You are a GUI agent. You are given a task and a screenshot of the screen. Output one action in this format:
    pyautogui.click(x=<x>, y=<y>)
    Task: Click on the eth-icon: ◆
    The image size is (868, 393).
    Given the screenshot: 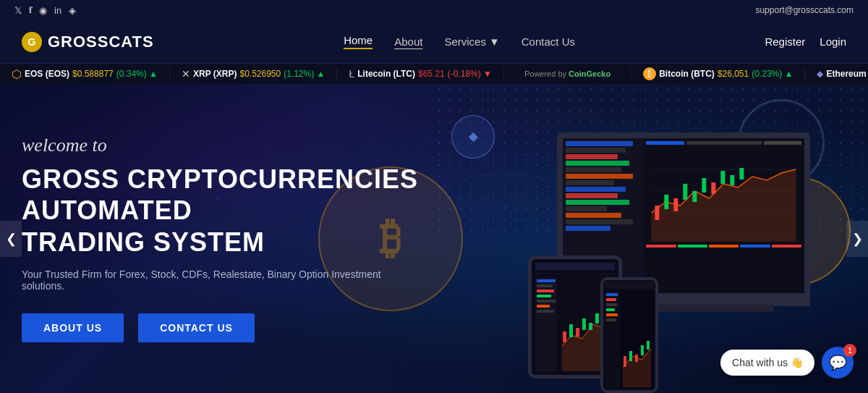 What is the action you would take?
    pyautogui.click(x=820, y=74)
    